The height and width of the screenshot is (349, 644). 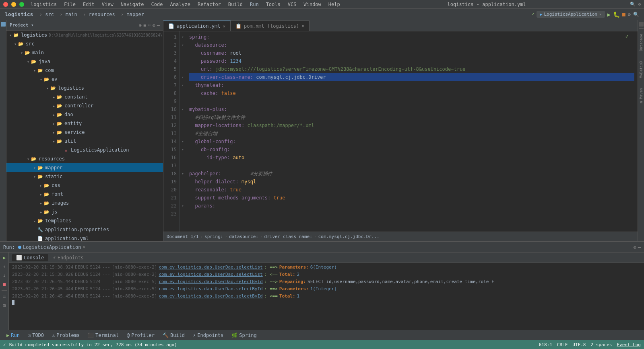 What do you see at coordinates (157, 4) in the screenshot?
I see `menu-code: Code` at bounding box center [157, 4].